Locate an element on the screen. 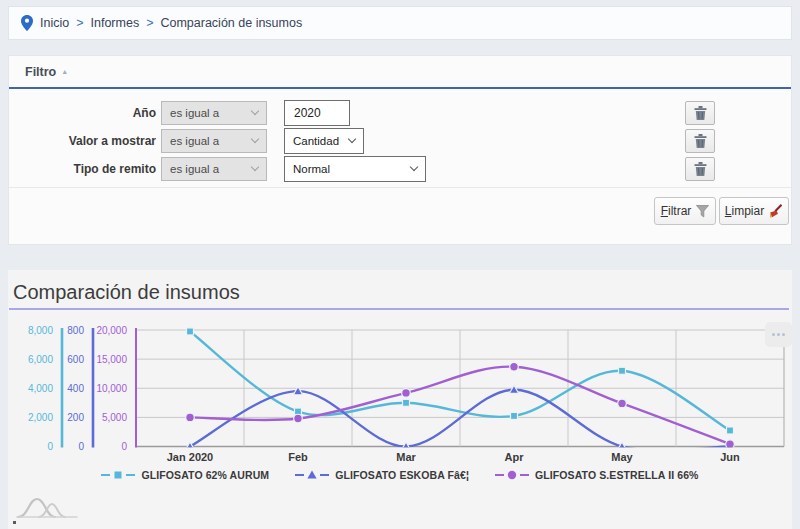 Image resolution: width=800 pixels, height=529 pixels. svg-text: 200 is located at coordinates (76, 418).